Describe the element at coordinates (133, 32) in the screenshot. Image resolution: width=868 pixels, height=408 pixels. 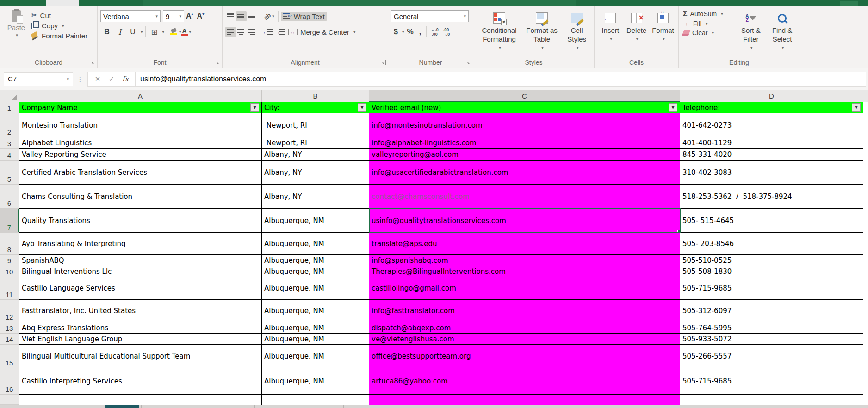
I see `underline-button: U` at that location.